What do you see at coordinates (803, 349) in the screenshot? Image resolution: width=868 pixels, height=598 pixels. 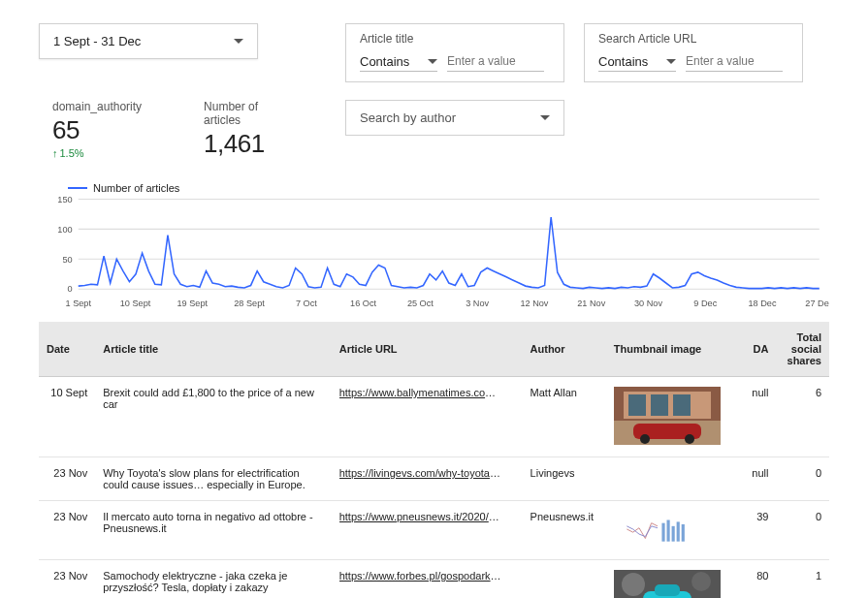 I see `col-shares: Total social shares` at bounding box center [803, 349].